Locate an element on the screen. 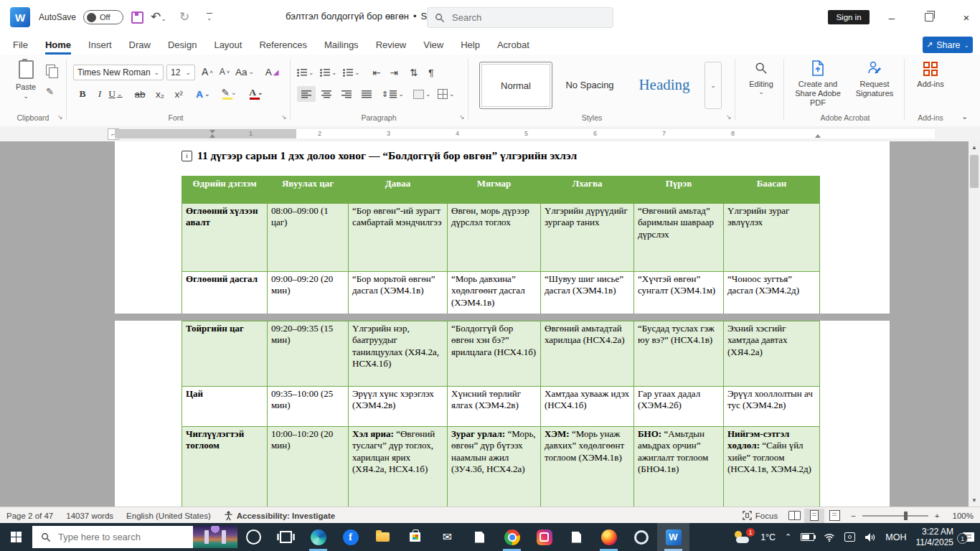  accessibility-status: Accessibility: Investigate is located at coordinates (280, 515).